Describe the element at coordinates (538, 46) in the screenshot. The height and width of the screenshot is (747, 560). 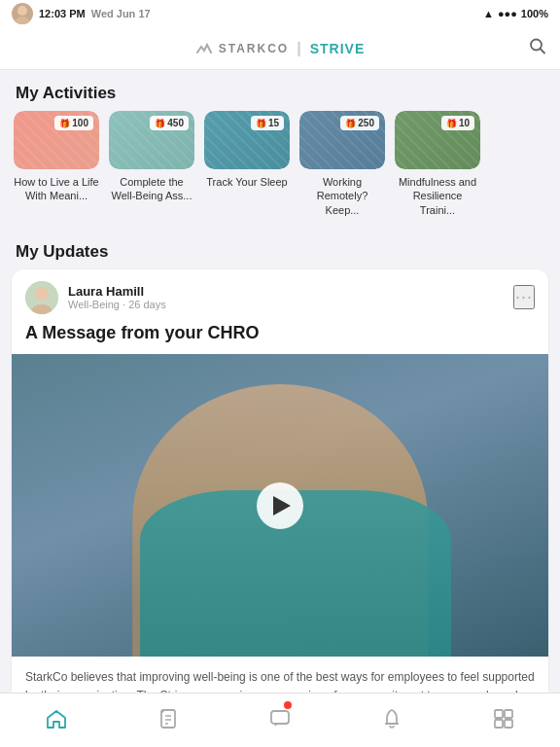
I see `search-icon` at that location.